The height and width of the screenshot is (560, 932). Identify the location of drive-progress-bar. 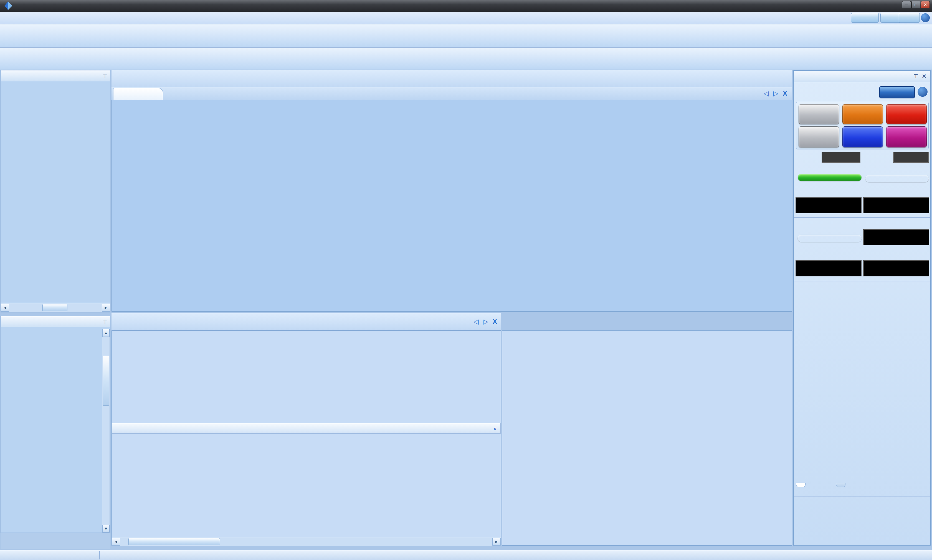
(897, 179).